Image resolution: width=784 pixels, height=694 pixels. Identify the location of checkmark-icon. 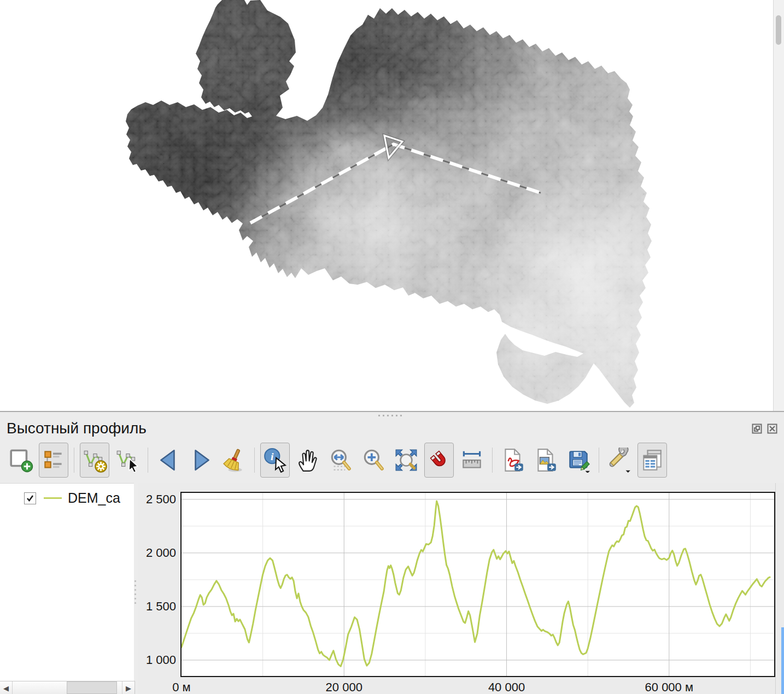
(30, 498).